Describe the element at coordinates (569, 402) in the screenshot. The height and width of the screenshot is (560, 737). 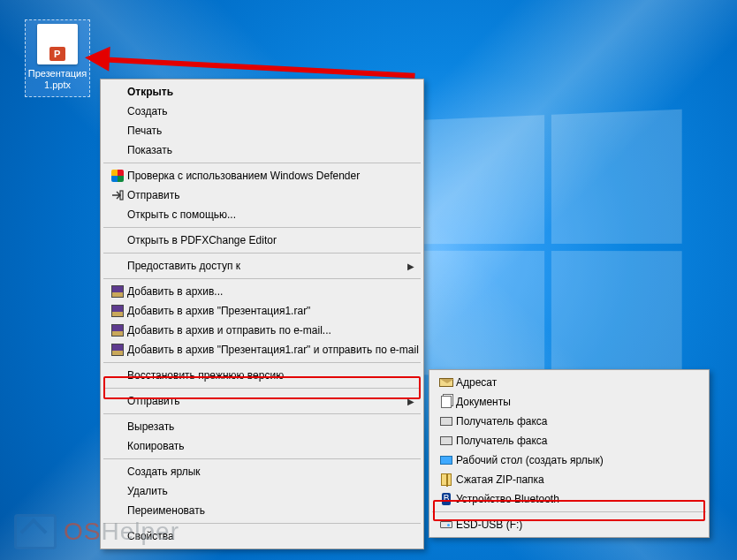
I see `sendto-documents: Документы` at that location.